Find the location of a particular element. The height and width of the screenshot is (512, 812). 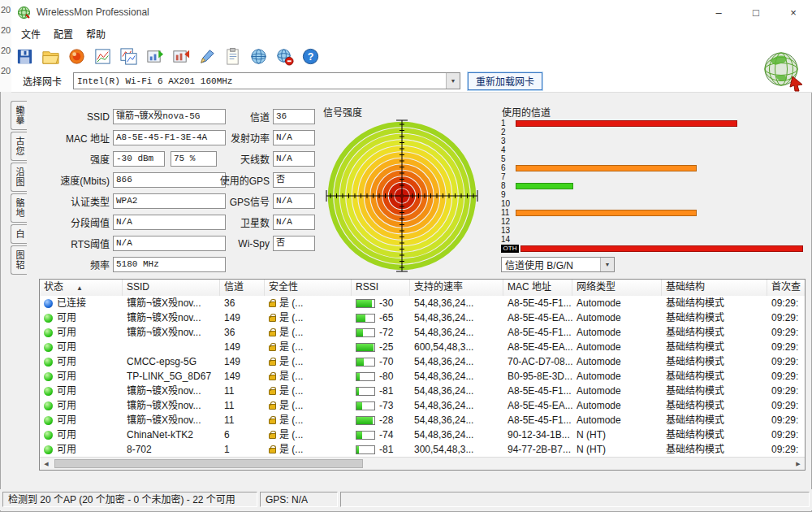

rssi-cell: -73 is located at coordinates (381, 406).